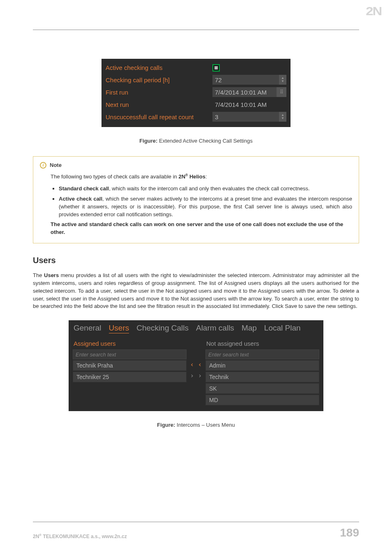 Image resolution: width=392 pixels, height=555 pixels. I want to click on tab-local-plan: Local Plan, so click(283, 328).